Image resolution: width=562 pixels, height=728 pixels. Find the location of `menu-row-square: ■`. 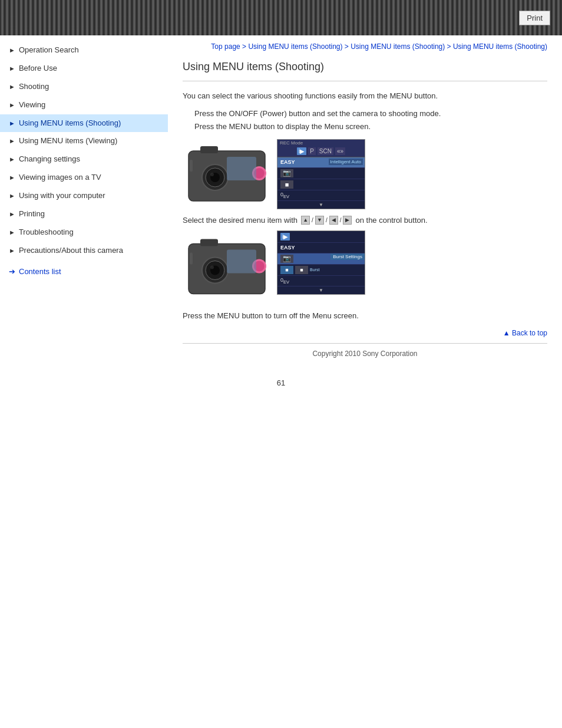

menu-row-square: ■ is located at coordinates (321, 185).